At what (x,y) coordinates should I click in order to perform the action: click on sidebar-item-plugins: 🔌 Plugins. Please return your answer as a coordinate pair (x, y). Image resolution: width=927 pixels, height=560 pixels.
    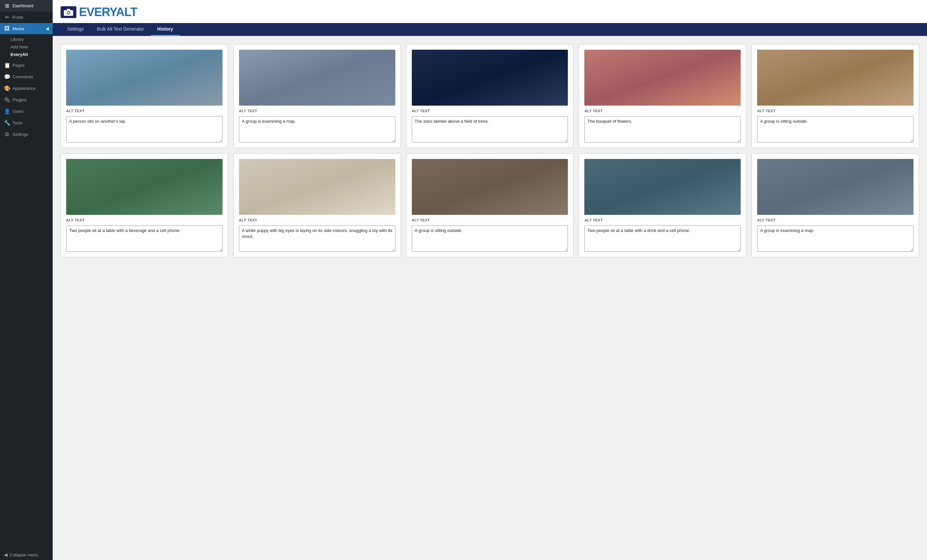
    Looking at the image, I should click on (26, 100).